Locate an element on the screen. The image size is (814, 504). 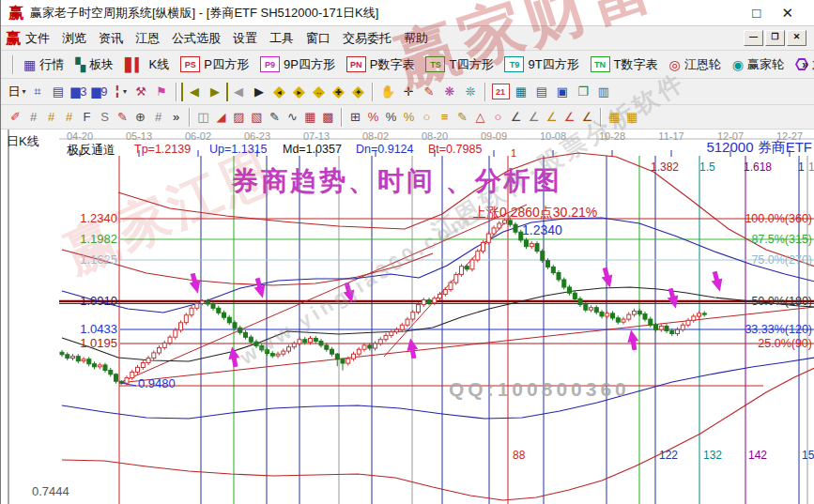
draw-tool-icon-3: # is located at coordinates (69, 117).